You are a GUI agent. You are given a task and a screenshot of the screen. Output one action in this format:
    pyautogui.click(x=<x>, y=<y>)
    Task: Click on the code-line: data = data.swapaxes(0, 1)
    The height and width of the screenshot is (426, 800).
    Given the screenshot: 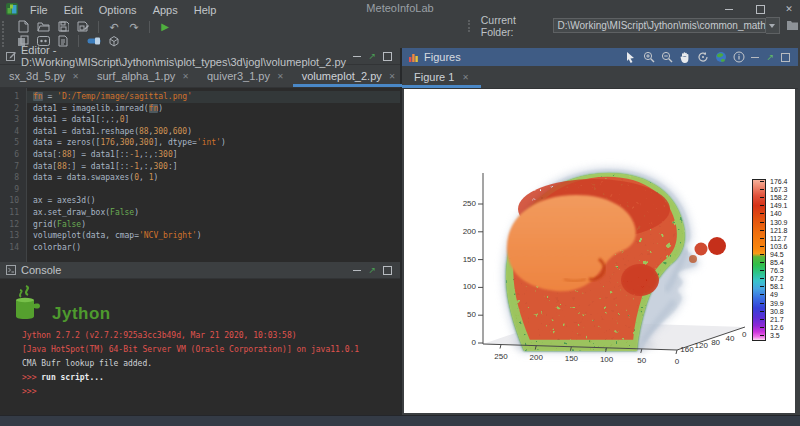 What is the action you would take?
    pyautogui.click(x=214, y=178)
    